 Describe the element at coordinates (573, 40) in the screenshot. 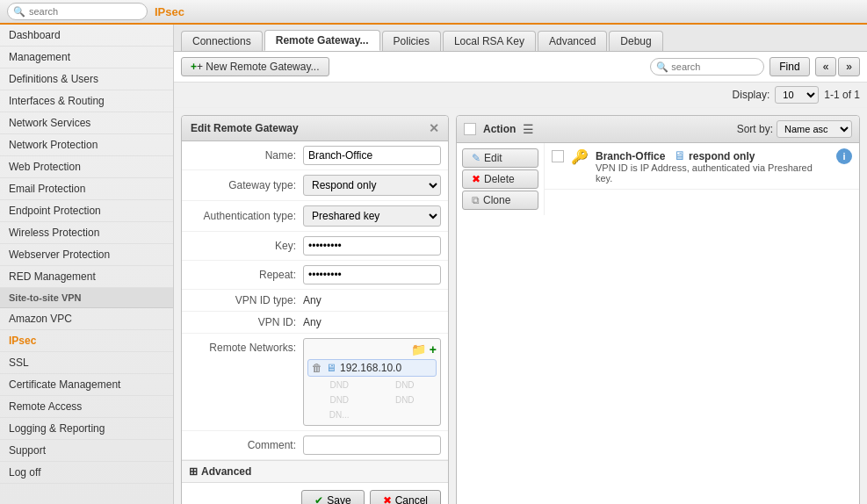

I see `tab-advanced: Advanced` at that location.